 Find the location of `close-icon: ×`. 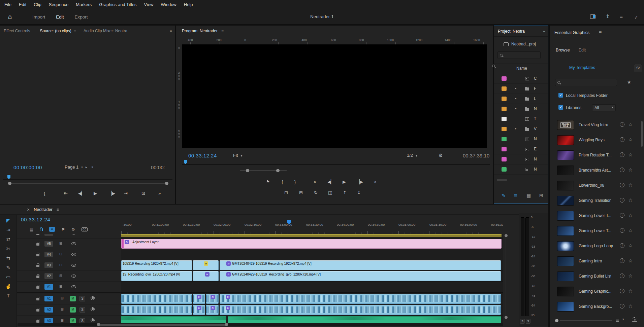

close-icon: × is located at coordinates (28, 210).